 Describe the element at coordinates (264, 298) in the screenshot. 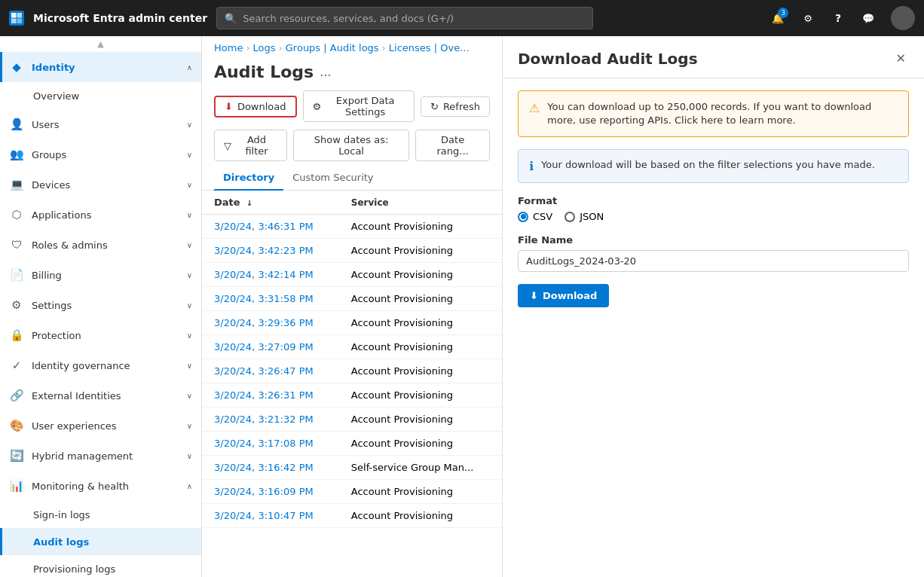

I see `date-link: 3/20/24, 3:31:58 PM` at that location.